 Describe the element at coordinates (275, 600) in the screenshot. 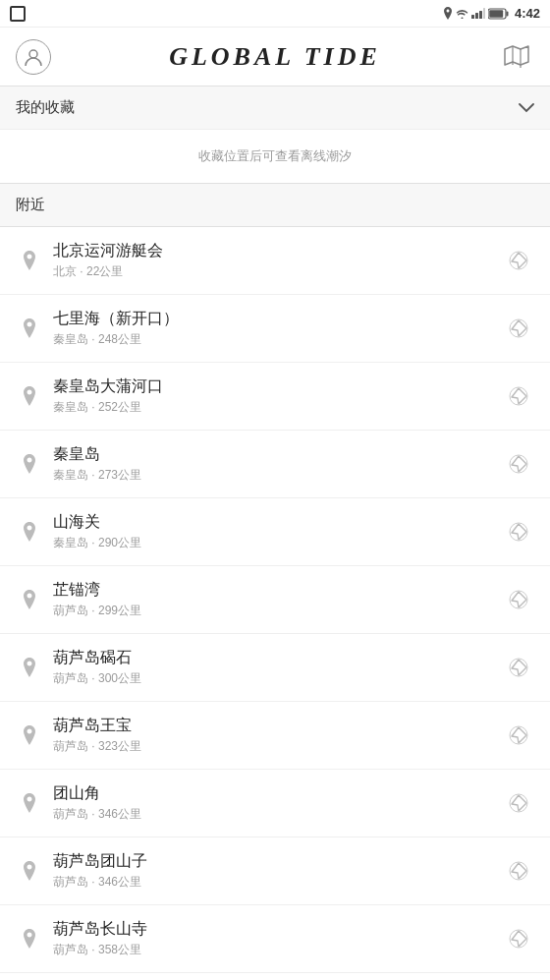

I see `list-item: 芷锚湾 葫芦岛 · 299公里` at that location.